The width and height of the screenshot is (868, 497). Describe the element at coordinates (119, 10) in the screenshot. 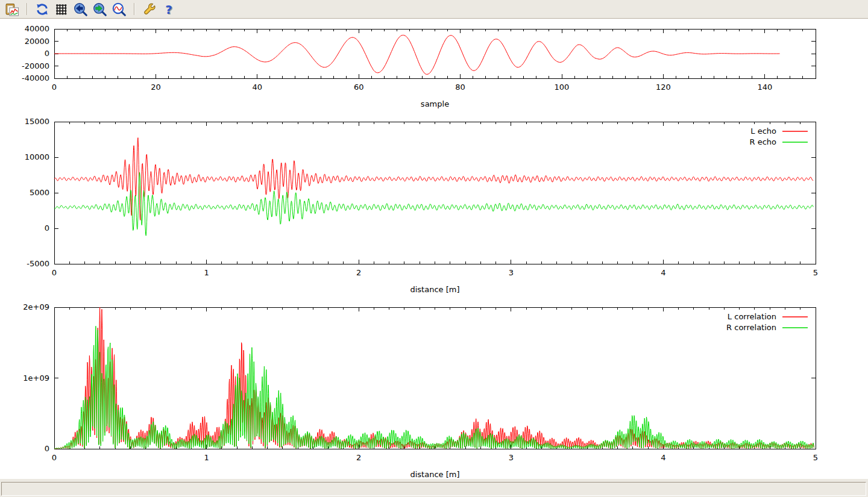

I see `autoscale-icon` at that location.